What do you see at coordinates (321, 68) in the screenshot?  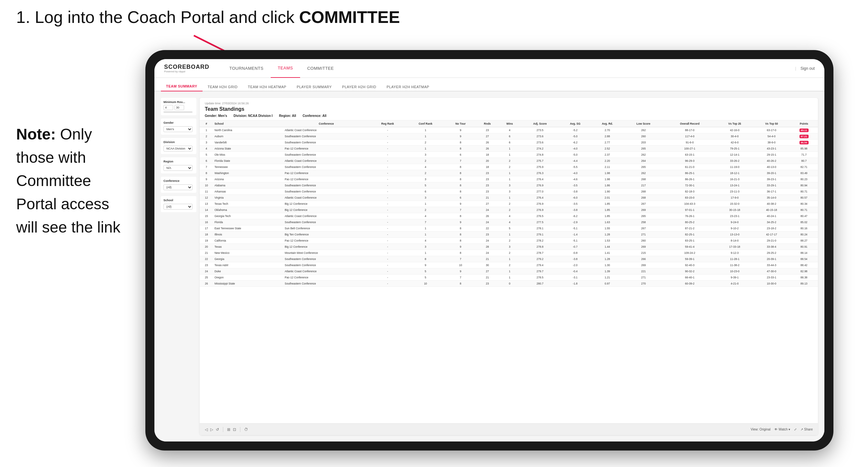 I see `nav-committee: COMMITTEE` at bounding box center [321, 68].